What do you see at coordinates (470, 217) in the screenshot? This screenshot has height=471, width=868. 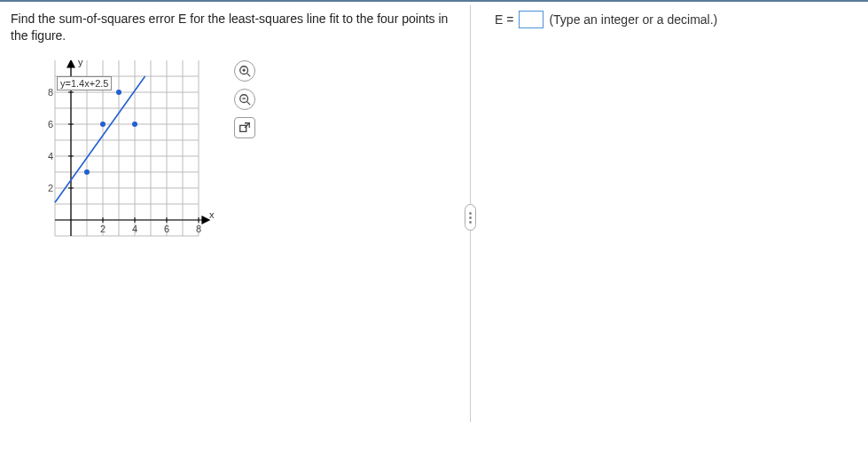 I see `collapse-handle` at bounding box center [470, 217].